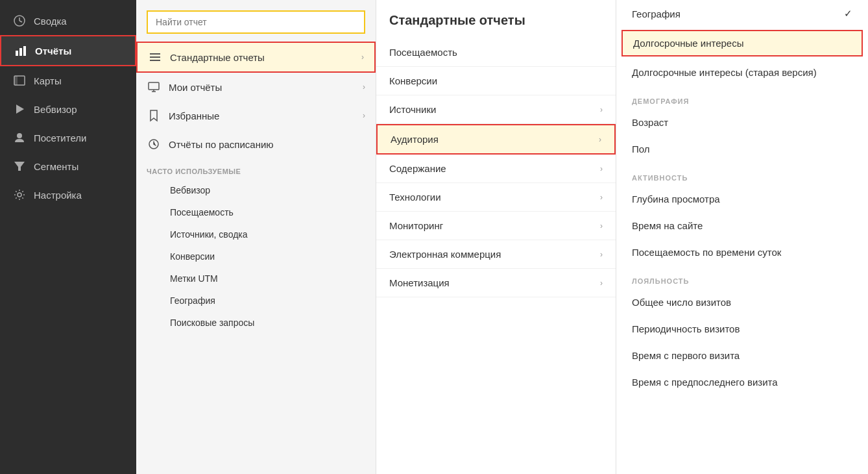 This screenshot has height=474, width=868. Describe the element at coordinates (415, 197) in the screenshot. I see `std-item-label-tech: Технологии` at that location.